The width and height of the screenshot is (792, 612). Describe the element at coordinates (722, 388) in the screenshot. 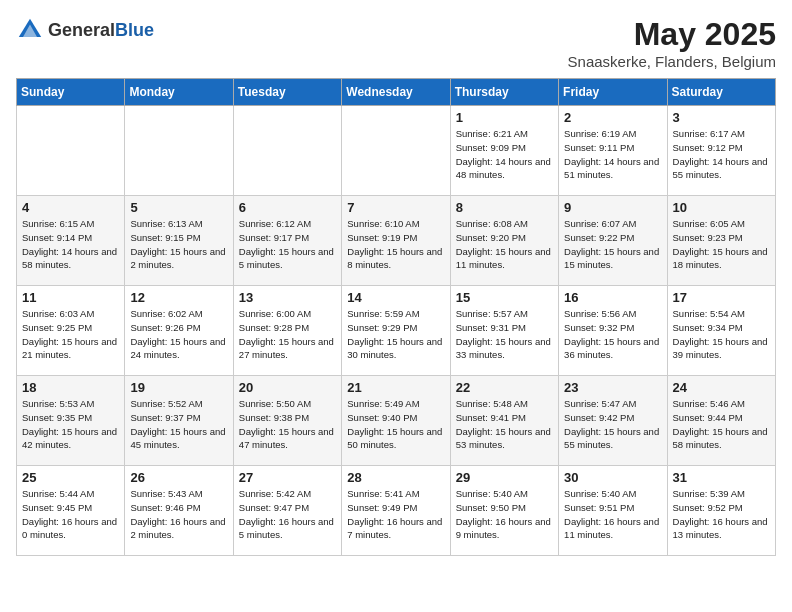

I see `day-number: 24` at that location.